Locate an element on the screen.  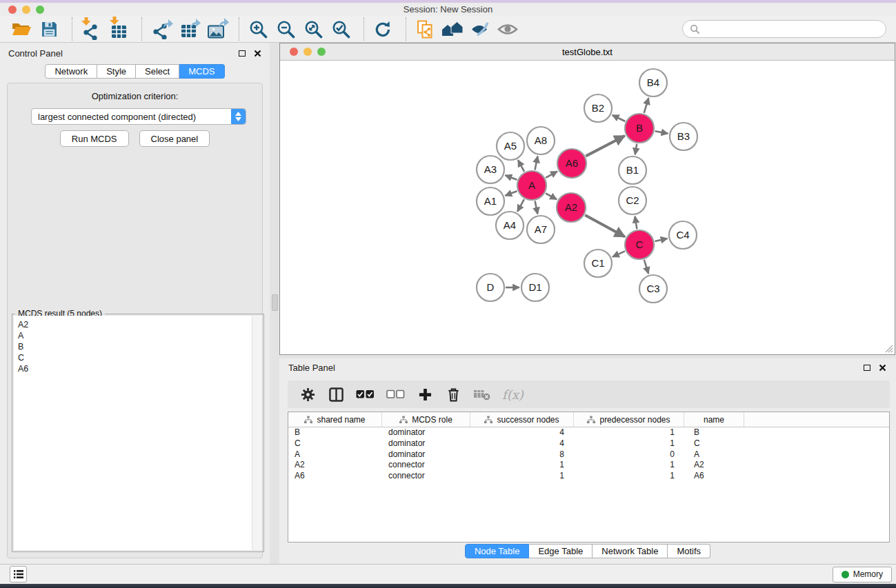
graph-edge-B-B3 is located at coordinates (662, 132).